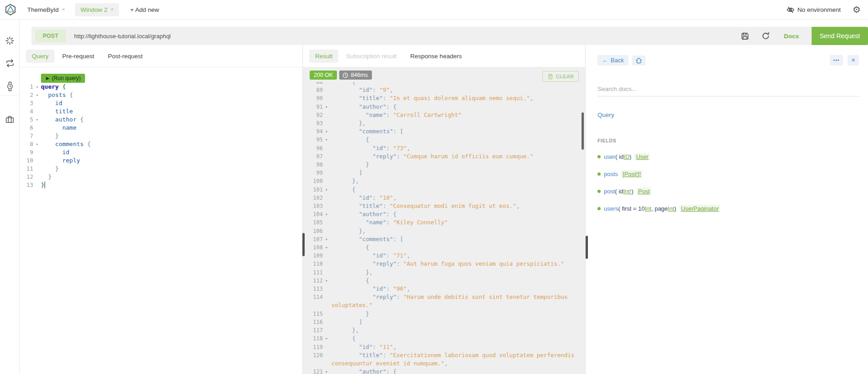 The height and width of the screenshot is (374, 868). Describe the element at coordinates (304, 245) in the screenshot. I see `query-result-resize-handle` at that location.